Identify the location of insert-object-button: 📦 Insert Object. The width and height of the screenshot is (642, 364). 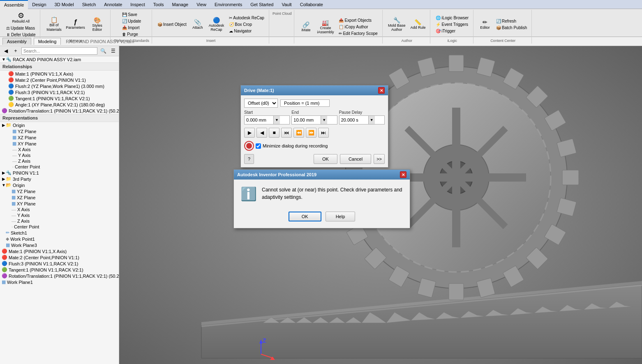
(172, 25).